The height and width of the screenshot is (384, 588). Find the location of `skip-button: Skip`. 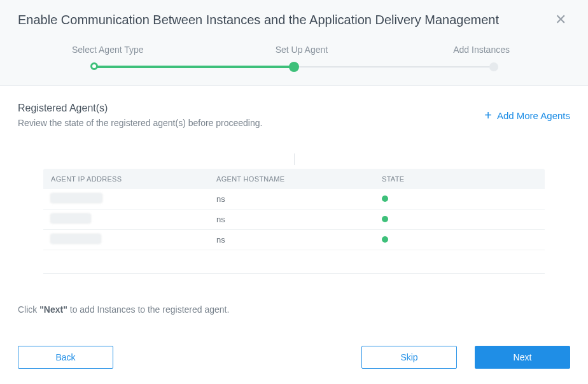

skip-button: Skip is located at coordinates (409, 357).